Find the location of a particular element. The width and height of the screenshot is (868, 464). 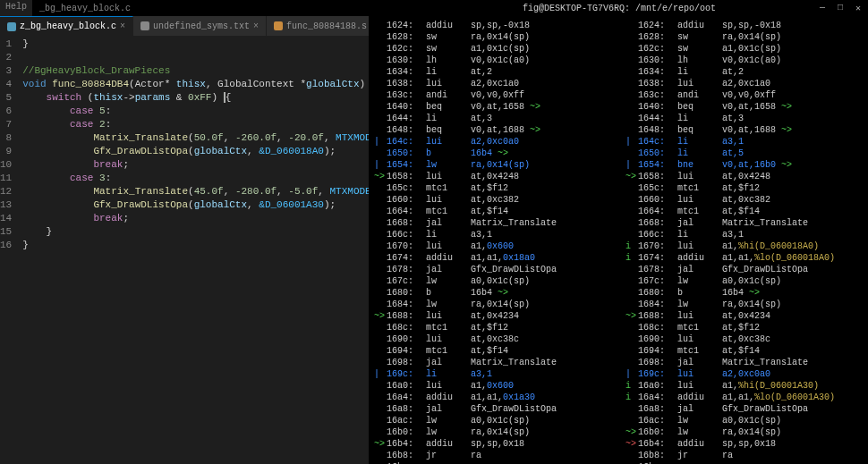

tab-label: func_80884188.s is located at coordinates (327, 27).